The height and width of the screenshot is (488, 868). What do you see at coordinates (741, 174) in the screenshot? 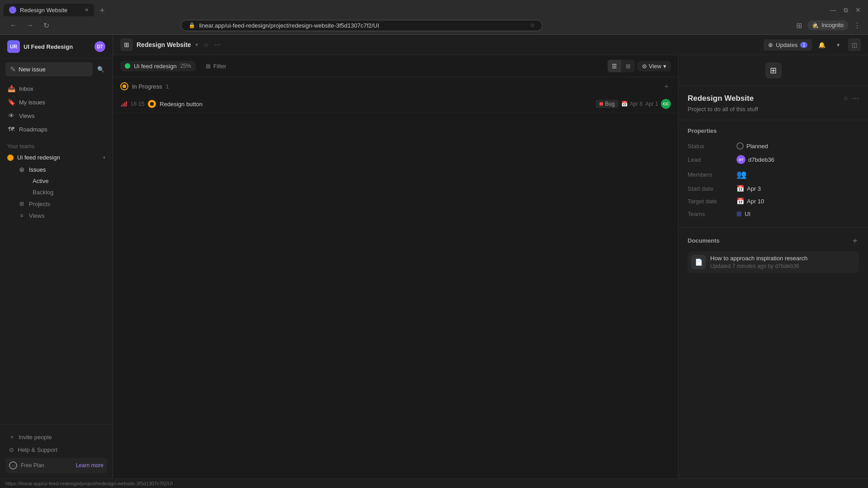
I see `members-icon: 👥` at bounding box center [741, 174].